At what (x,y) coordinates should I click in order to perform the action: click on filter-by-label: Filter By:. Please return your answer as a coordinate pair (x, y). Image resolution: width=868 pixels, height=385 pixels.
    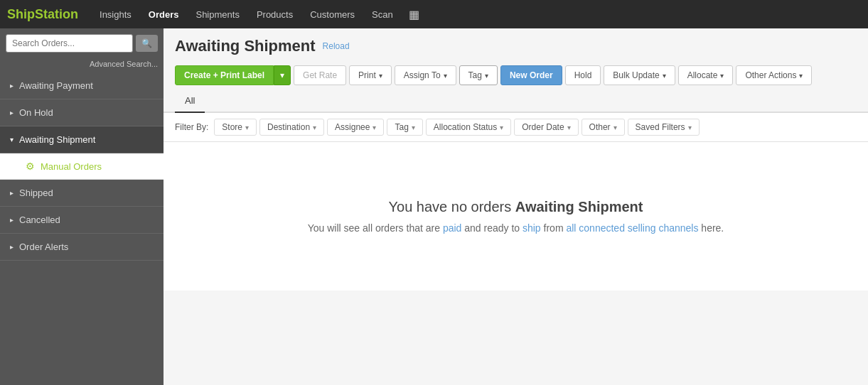
    Looking at the image, I should click on (192, 127).